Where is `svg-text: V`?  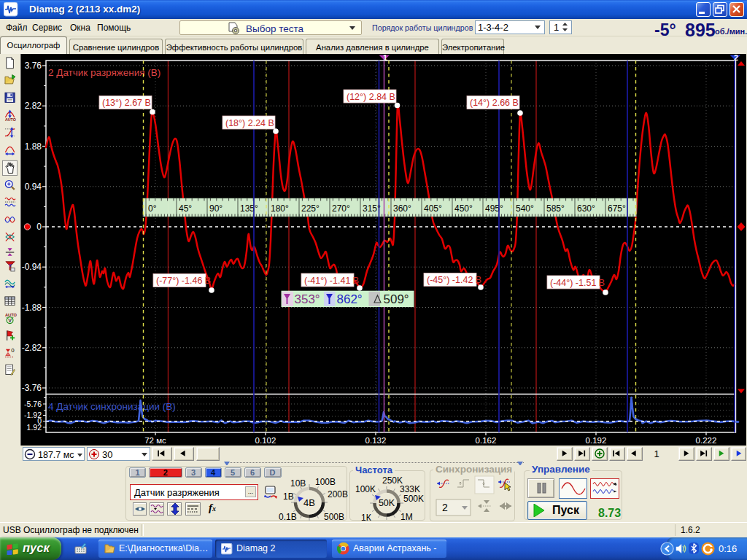
svg-text: V is located at coordinates (10, 321).